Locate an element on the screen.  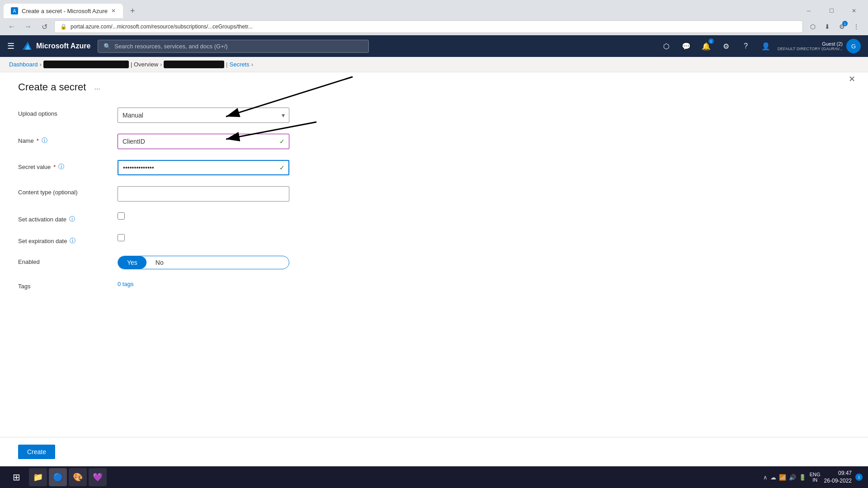
refresh-button: ↺ is located at coordinates (44, 27).